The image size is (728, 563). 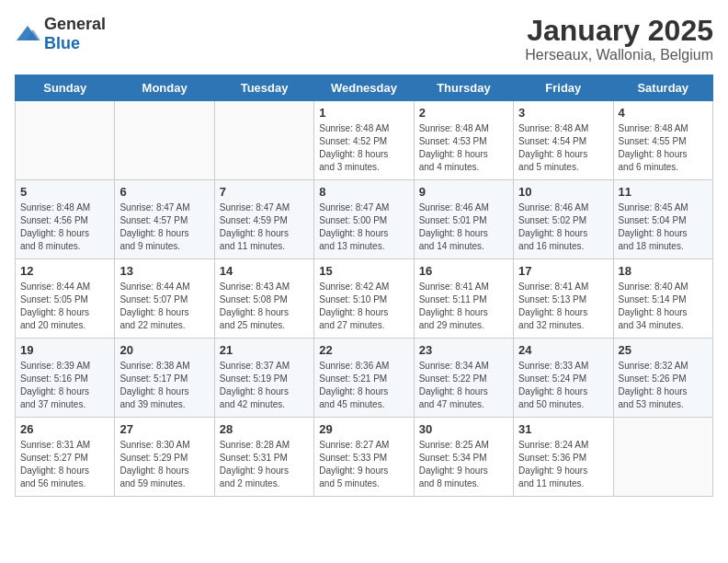 What do you see at coordinates (463, 378) in the screenshot?
I see `calendar-cell: 23Sunrise: 8:34 AM Sunset: 5:22 PM Dayli…` at bounding box center [463, 378].